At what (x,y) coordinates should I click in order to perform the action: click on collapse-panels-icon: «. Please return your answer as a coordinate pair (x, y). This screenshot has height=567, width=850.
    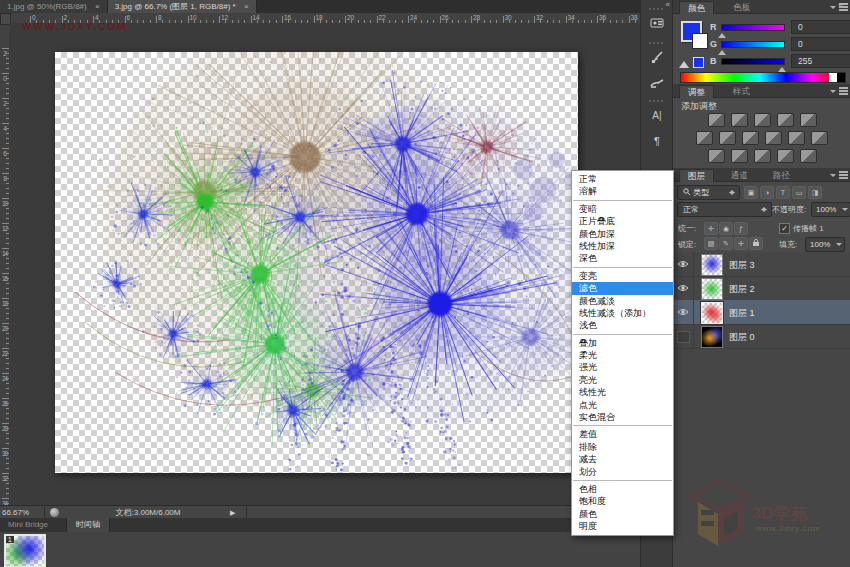
    Looking at the image, I should click on (840, 4).